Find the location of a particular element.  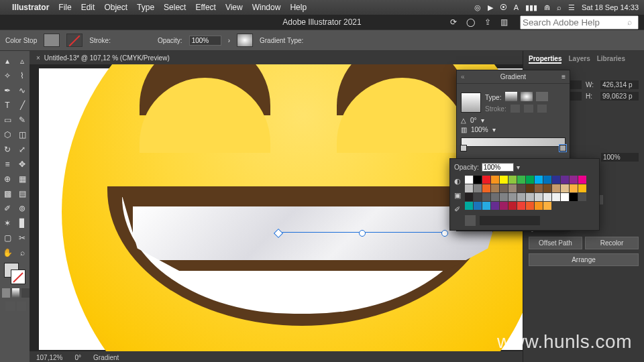

search-icon: ⌕ is located at coordinates (559, 7).